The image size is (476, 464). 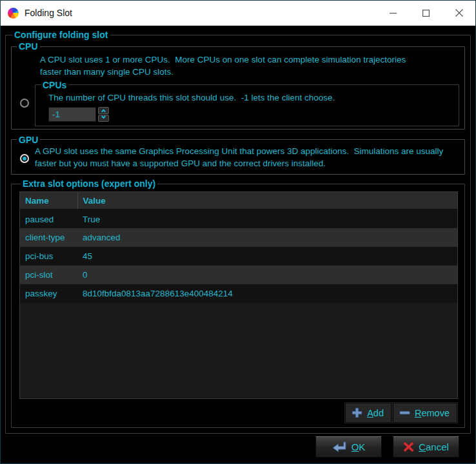 What do you see at coordinates (239, 219) in the screenshot?
I see `table-row: paused True` at bounding box center [239, 219].